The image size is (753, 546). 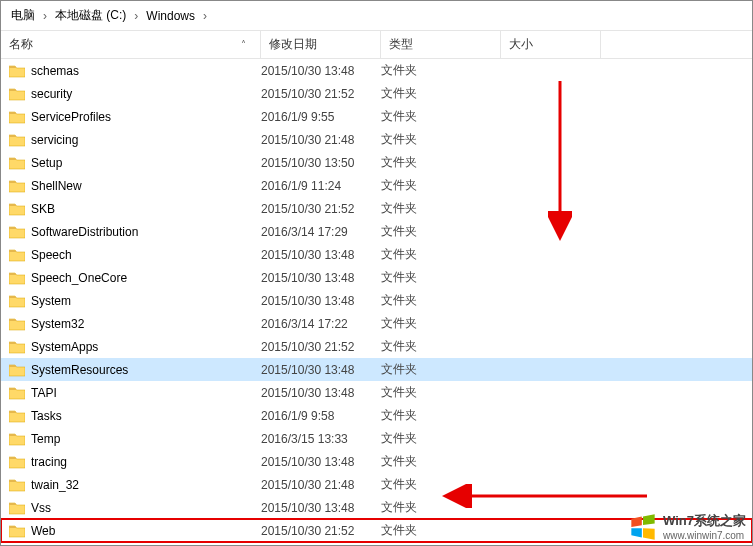 I want to click on cell-name: System, so click(x=135, y=301).